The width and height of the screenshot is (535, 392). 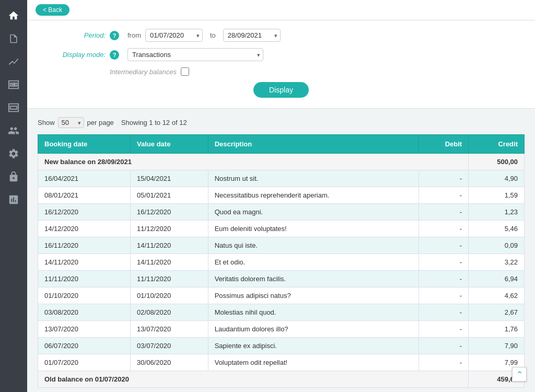 I want to click on description: Possimus adipisci natus?, so click(x=313, y=296).